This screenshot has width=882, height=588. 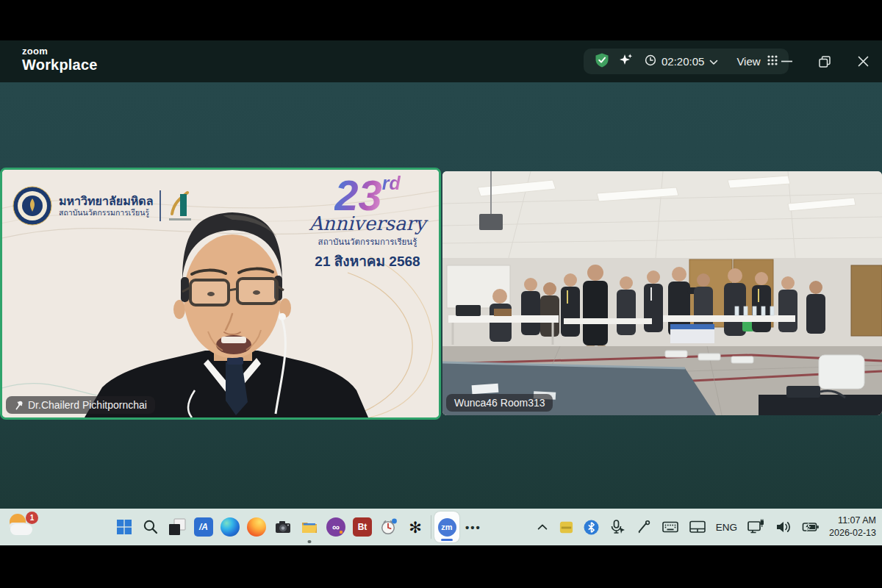 I want to click on ica-app-icon: /A, so click(x=204, y=527).